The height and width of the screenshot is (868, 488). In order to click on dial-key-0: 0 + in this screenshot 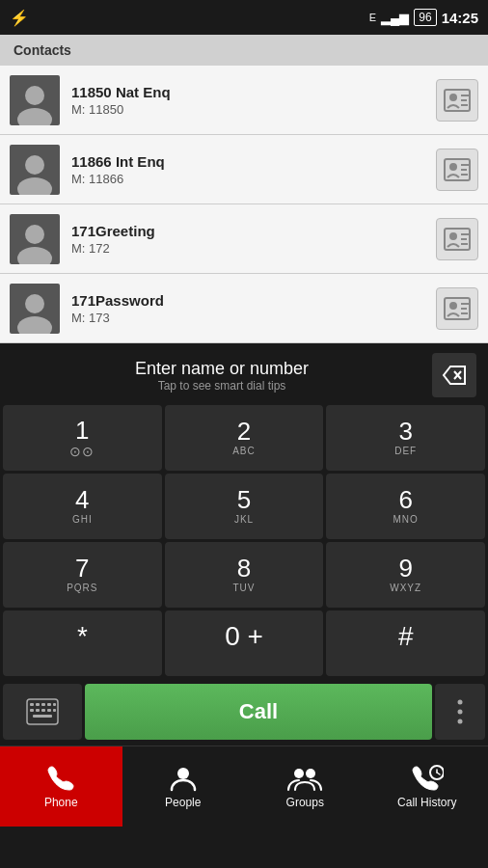, I will do `click(245, 643)`.